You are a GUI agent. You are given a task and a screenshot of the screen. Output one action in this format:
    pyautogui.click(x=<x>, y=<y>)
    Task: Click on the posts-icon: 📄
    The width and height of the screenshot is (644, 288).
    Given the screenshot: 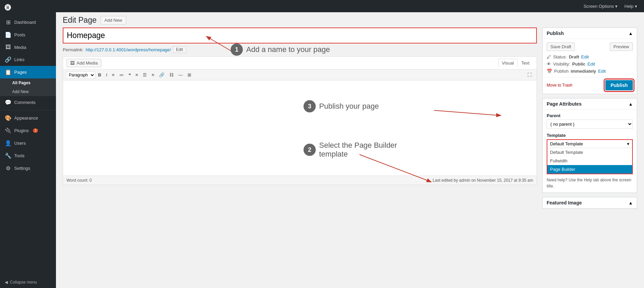 What is the action you would take?
    pyautogui.click(x=8, y=35)
    